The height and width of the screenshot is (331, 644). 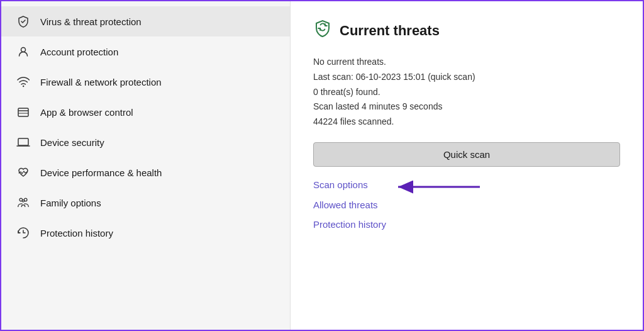 I want to click on threat-status: No current threats., so click(x=467, y=62).